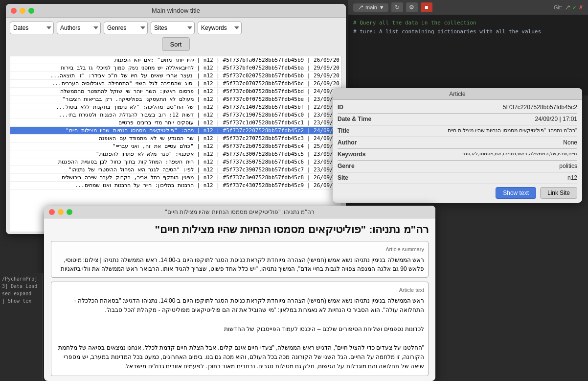 This screenshot has width=588, height=381. What do you see at coordinates (457, 193) in the screenshot?
I see `article-actions: Show text Link Site` at bounding box center [457, 193].